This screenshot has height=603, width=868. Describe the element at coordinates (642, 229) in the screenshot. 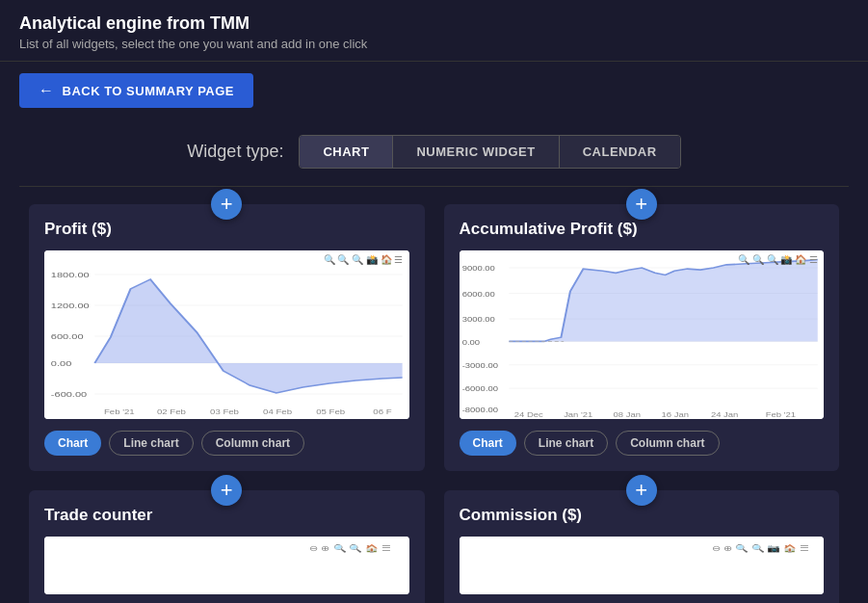

I see `accum-profit-title: Accumulative Profit ($)` at that location.